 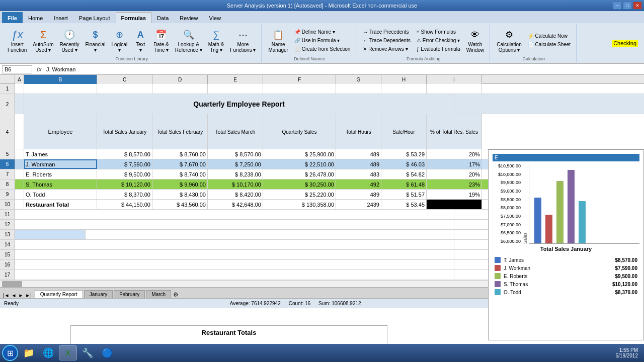 What do you see at coordinates (323, 49) in the screenshot?
I see `create-from-selection-button: ⬜ Create from Selection` at bounding box center [323, 49].